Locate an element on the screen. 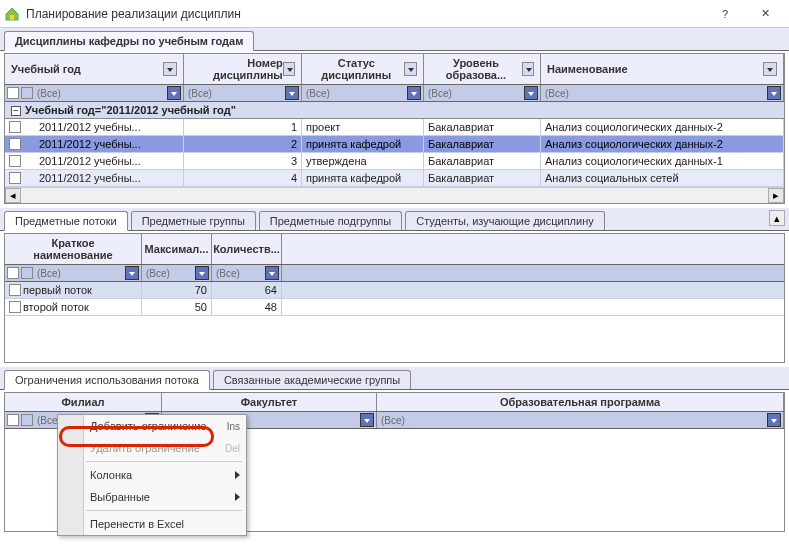  menu-column: Колонка is located at coordinates (152, 475).